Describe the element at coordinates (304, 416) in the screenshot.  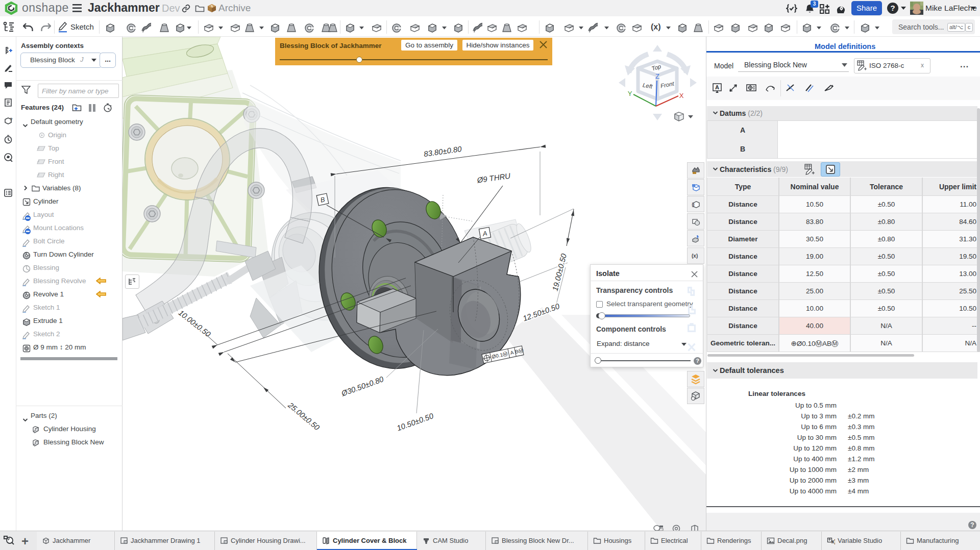
I see `svg-text: 25.00±0.50` at that location.